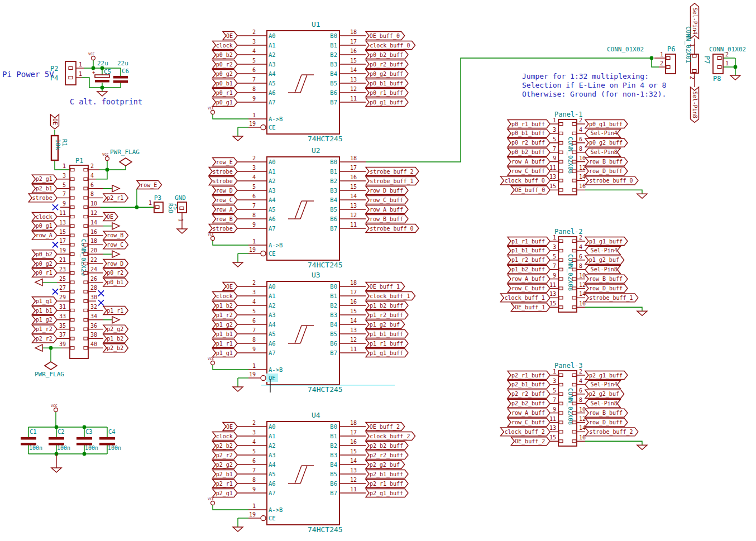  Describe the element at coordinates (387, 103) in the screenshot. I see `net-label-p0_g1_buff: p0_g1_buff` at that location.